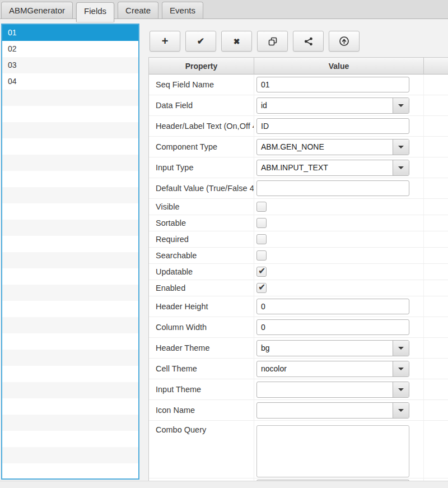 Image resolution: width=448 pixels, height=488 pixels. What do you see at coordinates (339, 147) in the screenshot?
I see `property-value-cell: ABM.GEN_NONE` at bounding box center [339, 147].